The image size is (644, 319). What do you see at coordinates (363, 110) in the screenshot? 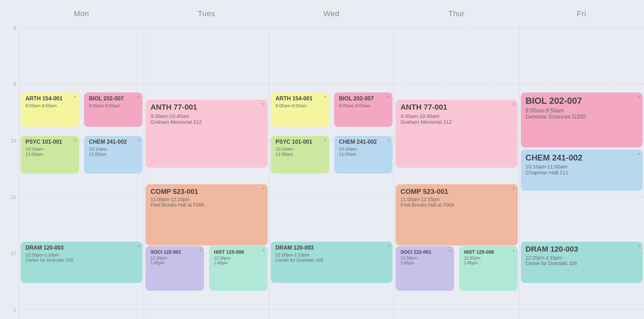
I see `event-biol-wed: × BIOL 202-007 9:05am-9:55am` at bounding box center [363, 110].